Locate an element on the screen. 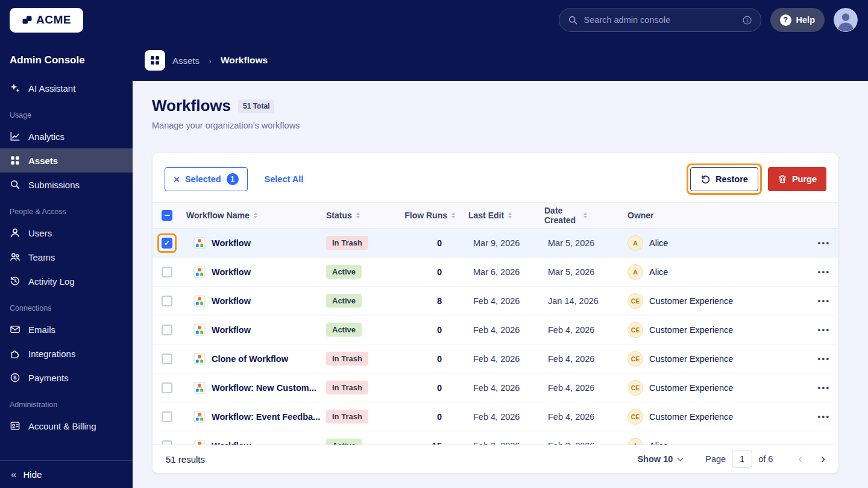  column-header-label: Workflow Name is located at coordinates (218, 215).